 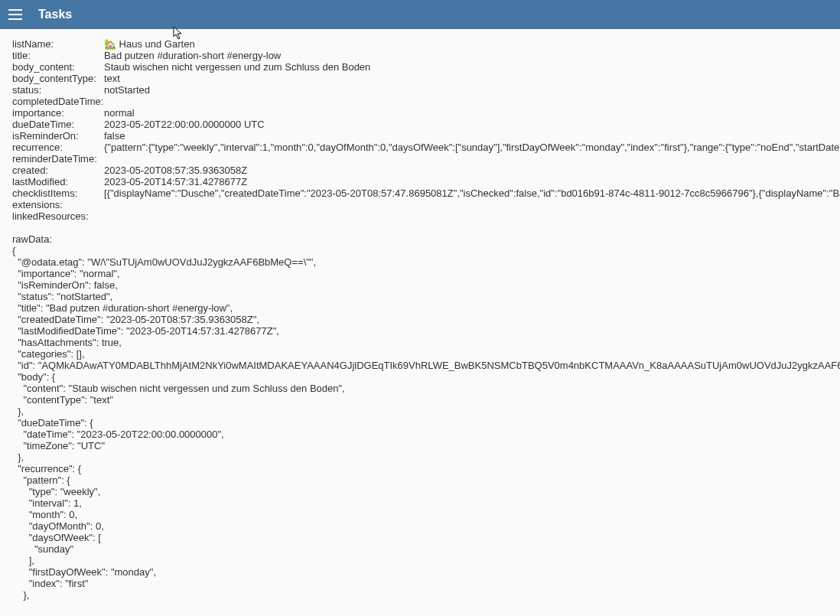 I want to click on field-row: lastModified:2023-05-20T14:57:31.4278677…, so click(x=420, y=182).